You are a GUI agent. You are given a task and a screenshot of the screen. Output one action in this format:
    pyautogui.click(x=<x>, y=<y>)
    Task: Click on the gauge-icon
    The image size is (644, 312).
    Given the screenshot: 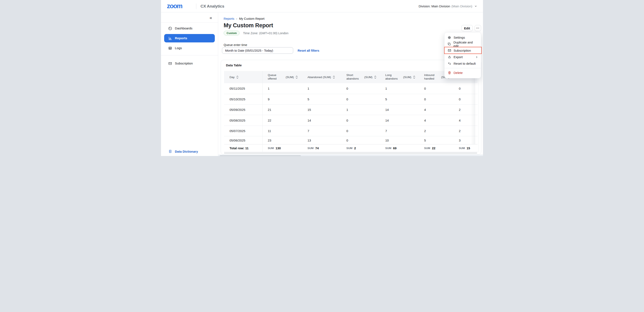 What is the action you would take?
    pyautogui.click(x=170, y=28)
    